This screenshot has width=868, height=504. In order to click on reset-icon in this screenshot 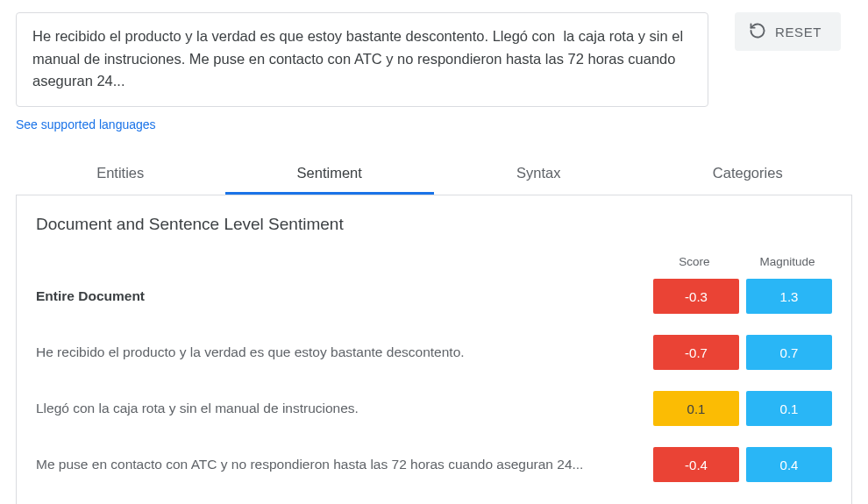, I will do `click(758, 32)`.